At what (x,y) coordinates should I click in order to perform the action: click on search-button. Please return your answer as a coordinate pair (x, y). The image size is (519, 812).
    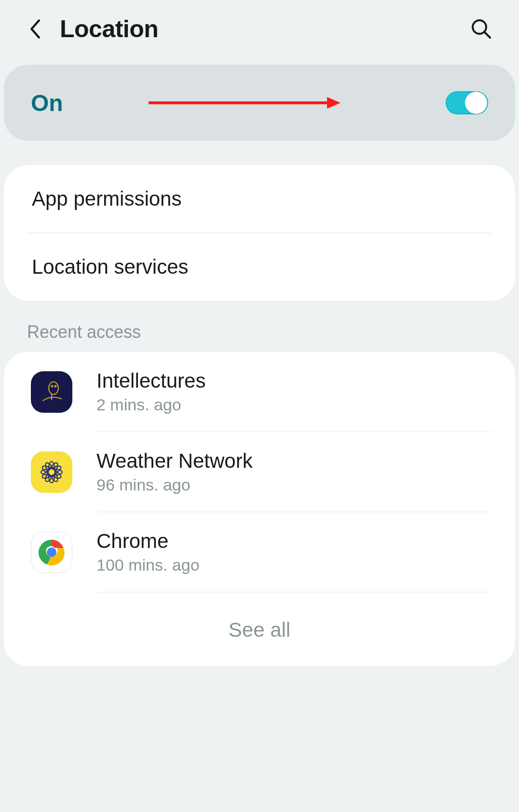
    Looking at the image, I should click on (481, 29).